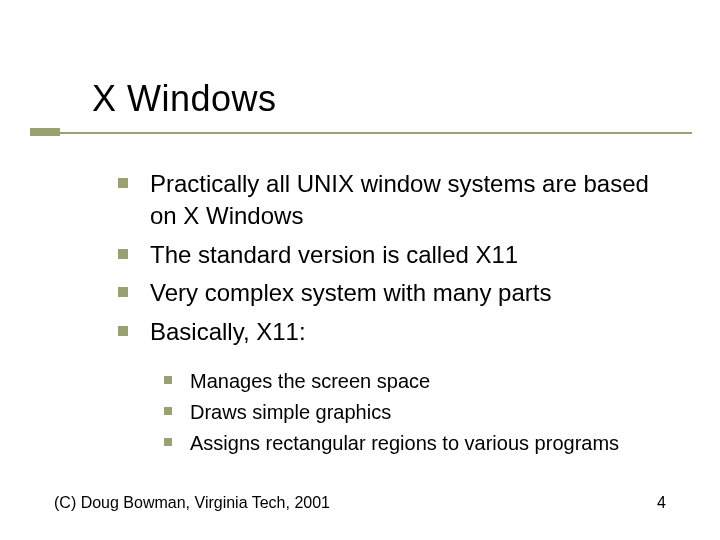 The width and height of the screenshot is (720, 540). I want to click on bullet-level1: Very complex system with many parts, so click(399, 293).